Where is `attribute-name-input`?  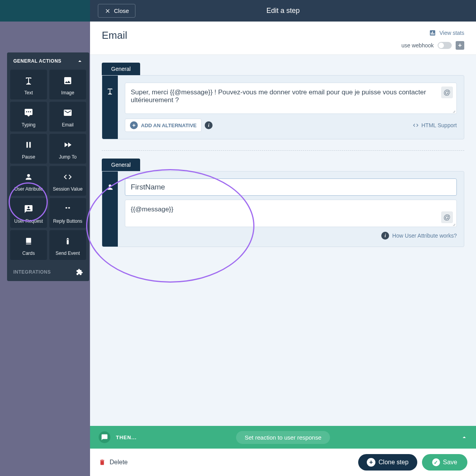
attribute-name-input is located at coordinates (291, 187).